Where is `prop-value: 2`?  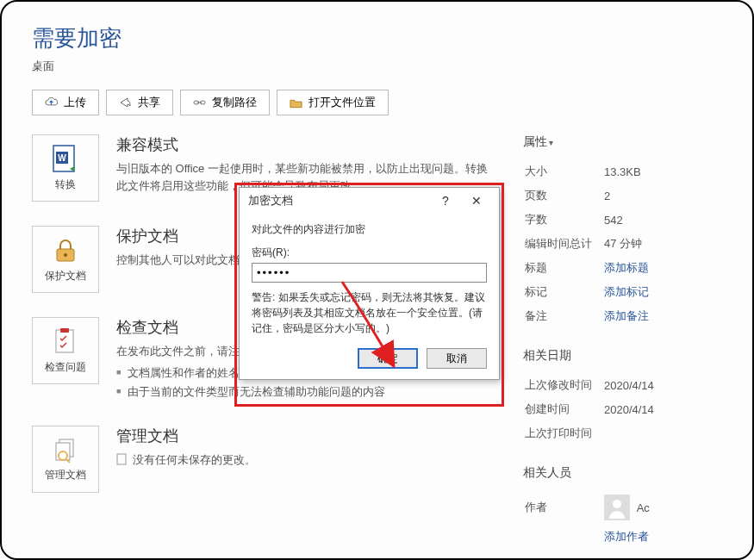 prop-value: 2 is located at coordinates (657, 196).